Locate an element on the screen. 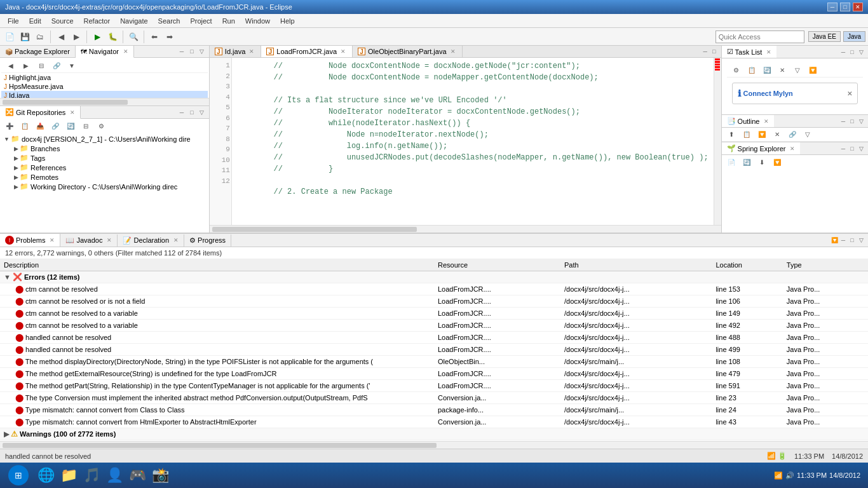 This screenshot has width=868, height=488. nav-forward: ▶ is located at coordinates (26, 66).